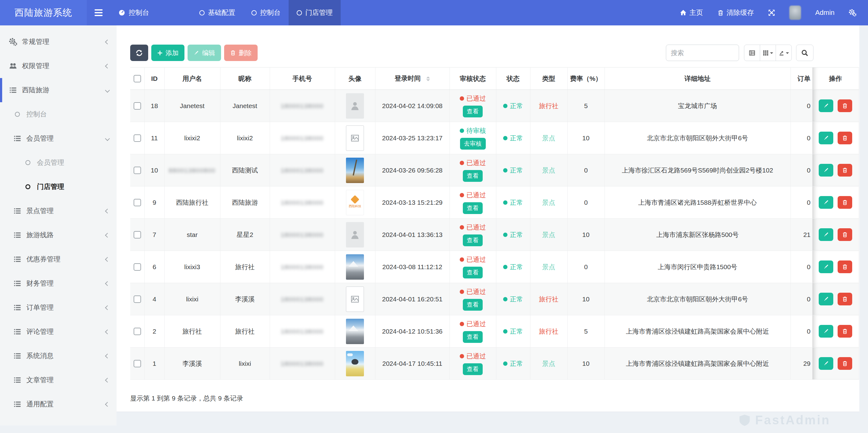 Image resolution: width=868 pixels, height=433 pixels. Describe the element at coordinates (736, 13) in the screenshot. I see `clear-cache-link: 清除缓存` at that location.